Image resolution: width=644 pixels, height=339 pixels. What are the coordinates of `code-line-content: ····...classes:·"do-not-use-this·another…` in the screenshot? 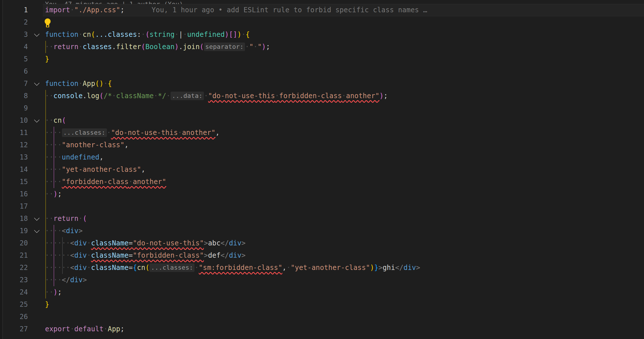 It's located at (343, 133).